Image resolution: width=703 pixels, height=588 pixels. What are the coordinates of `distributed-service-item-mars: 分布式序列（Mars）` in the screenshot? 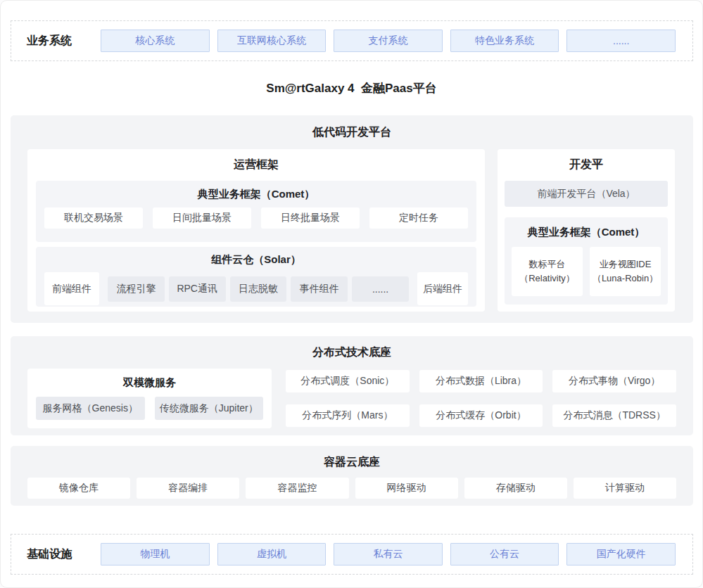 It's located at (348, 416).